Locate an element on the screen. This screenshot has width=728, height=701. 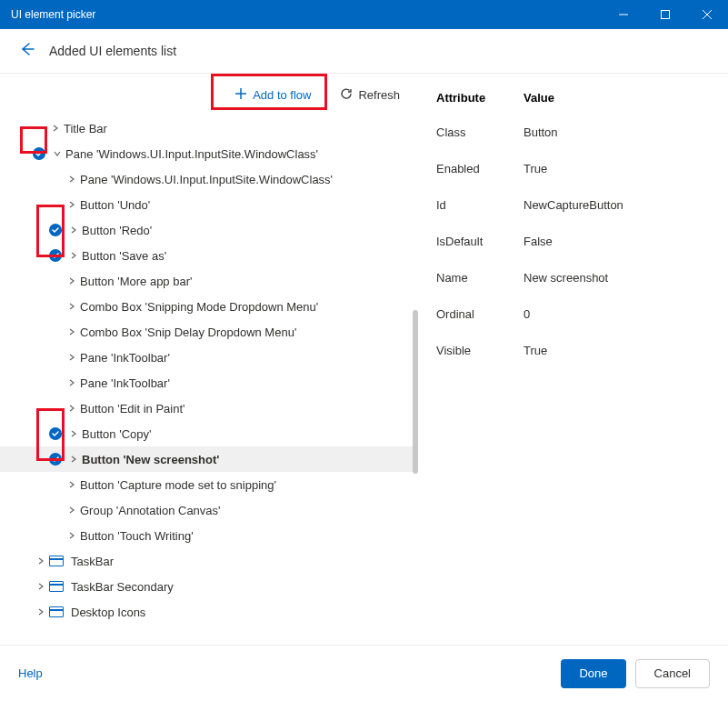
tree-item-label: Pane 'InkToolbar' is located at coordinates (125, 384).